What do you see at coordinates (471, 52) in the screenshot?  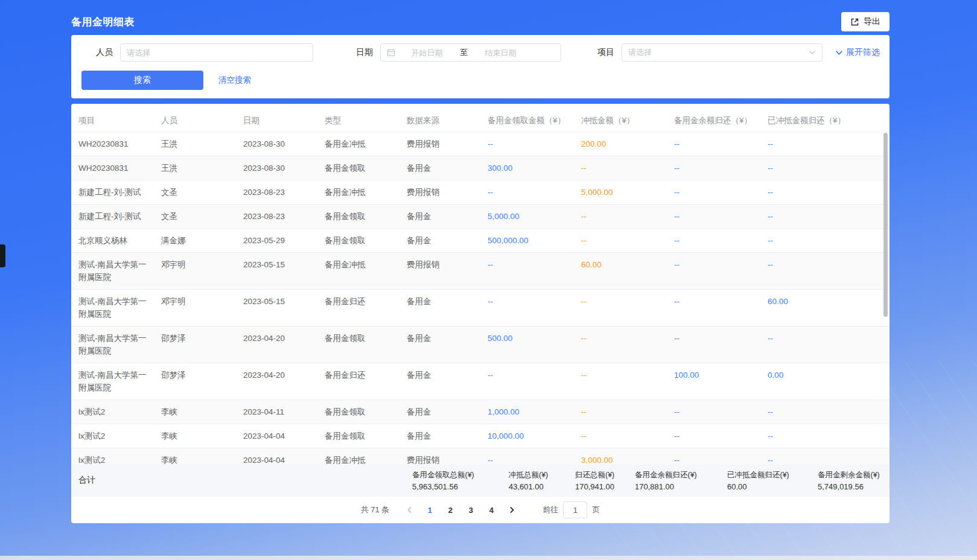 I see `date-range-picker: 至` at bounding box center [471, 52].